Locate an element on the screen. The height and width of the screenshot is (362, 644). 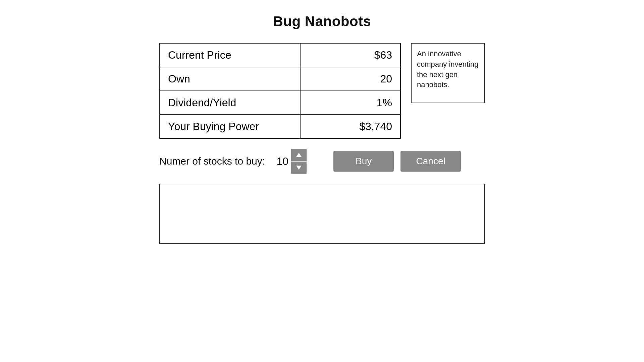
table-row: Current Price$63 is located at coordinates (280, 55).